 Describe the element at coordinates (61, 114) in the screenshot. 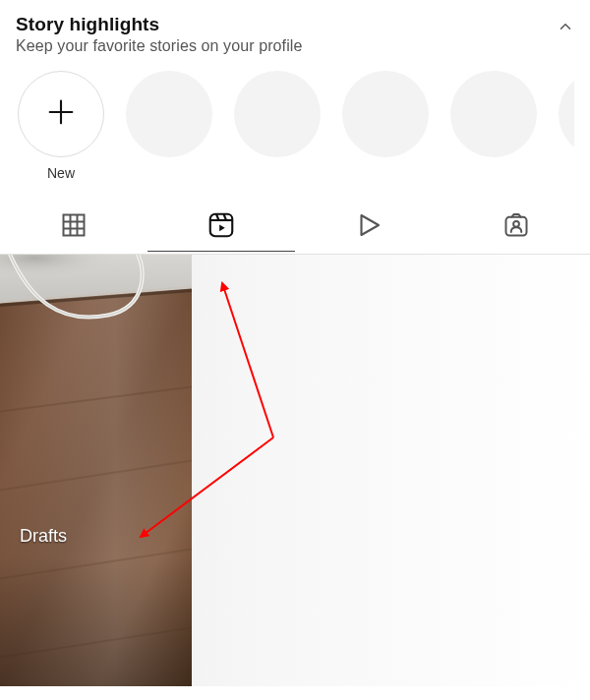

I see `plus-icon` at that location.